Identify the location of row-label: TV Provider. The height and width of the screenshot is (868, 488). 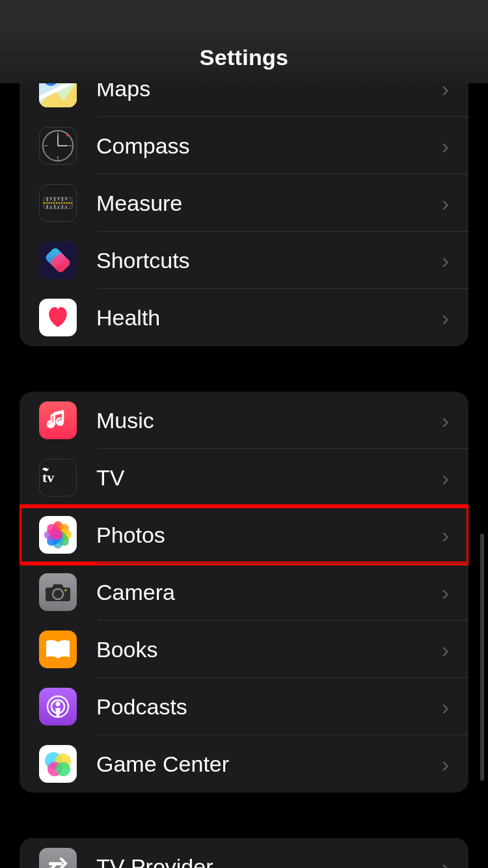
(269, 861).